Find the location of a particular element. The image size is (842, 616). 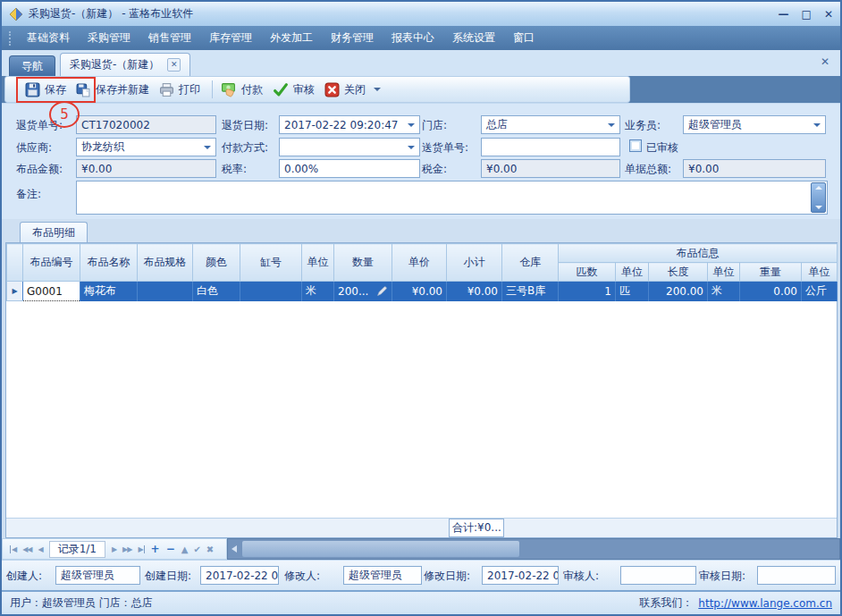

tax-rate-label: 税率: is located at coordinates (234, 170).